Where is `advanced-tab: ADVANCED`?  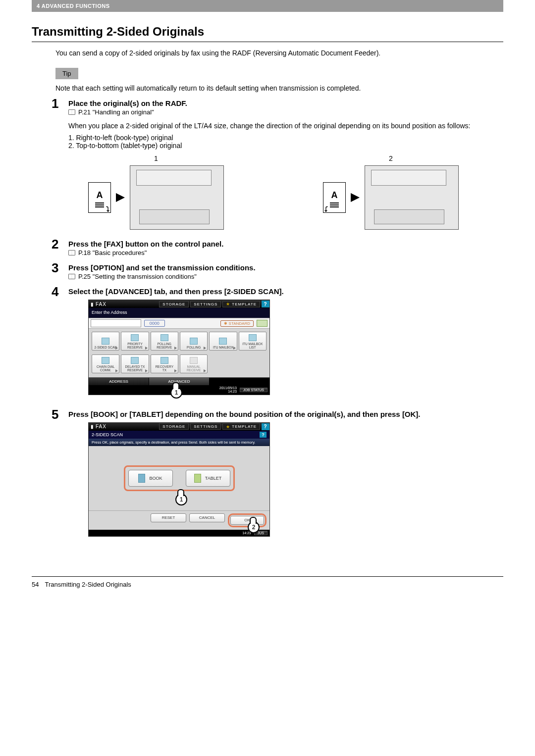 advanced-tab: ADVANCED is located at coordinates (179, 381).